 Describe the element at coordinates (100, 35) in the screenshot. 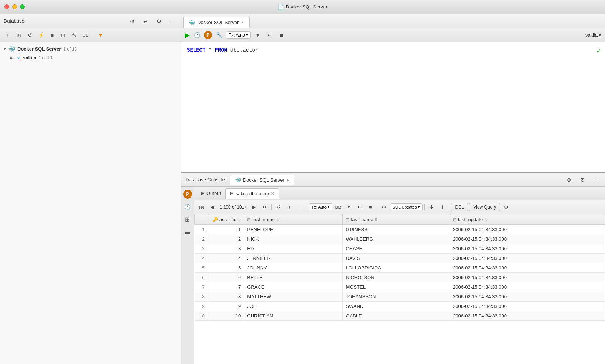

I see `filter-btn-icon: ▼` at that location.